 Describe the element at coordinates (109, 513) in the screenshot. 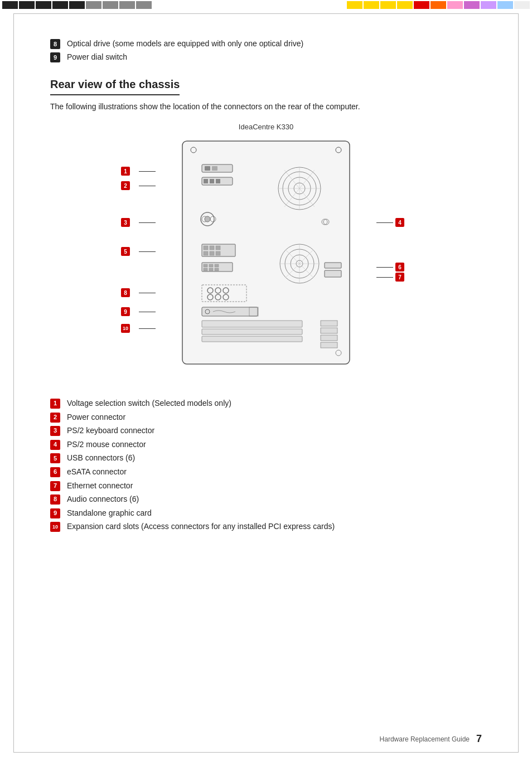

I see `legend-text-9: Standalone graphic card` at that location.